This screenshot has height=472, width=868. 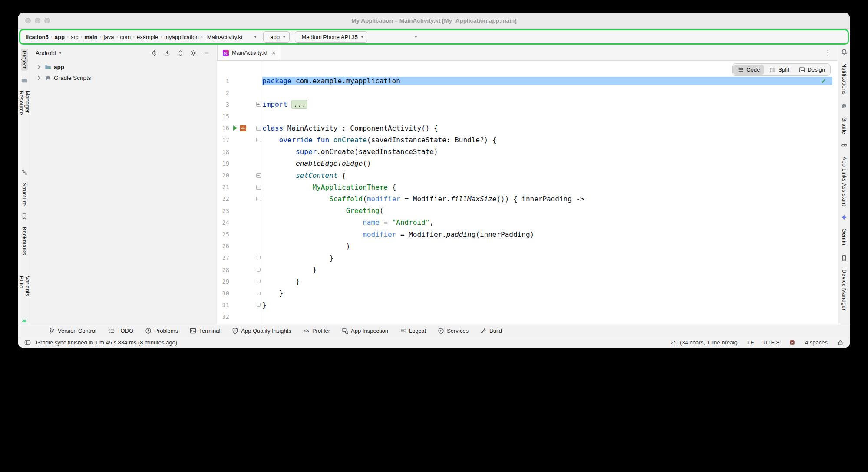 What do you see at coordinates (527, 116) in the screenshot?
I see `code-line-15: 15` at bounding box center [527, 116].